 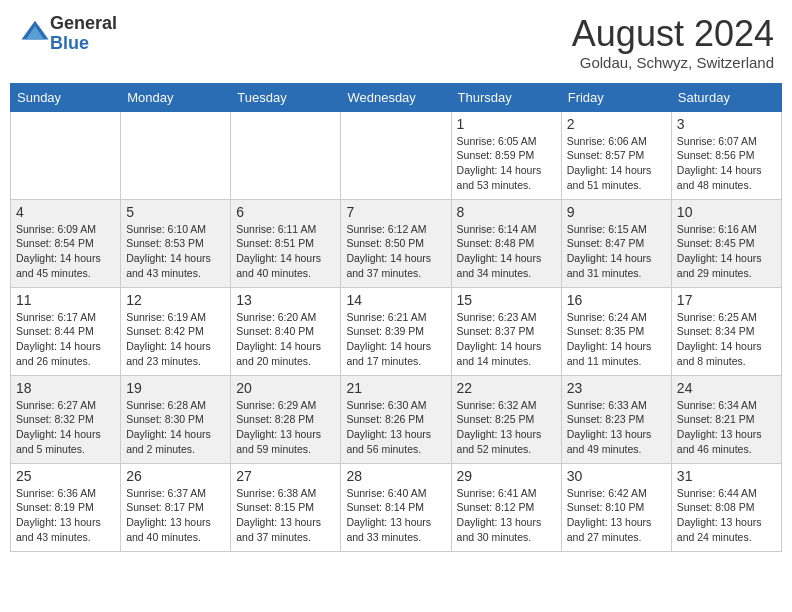 What do you see at coordinates (616, 97) in the screenshot?
I see `col-friday: Friday` at bounding box center [616, 97].